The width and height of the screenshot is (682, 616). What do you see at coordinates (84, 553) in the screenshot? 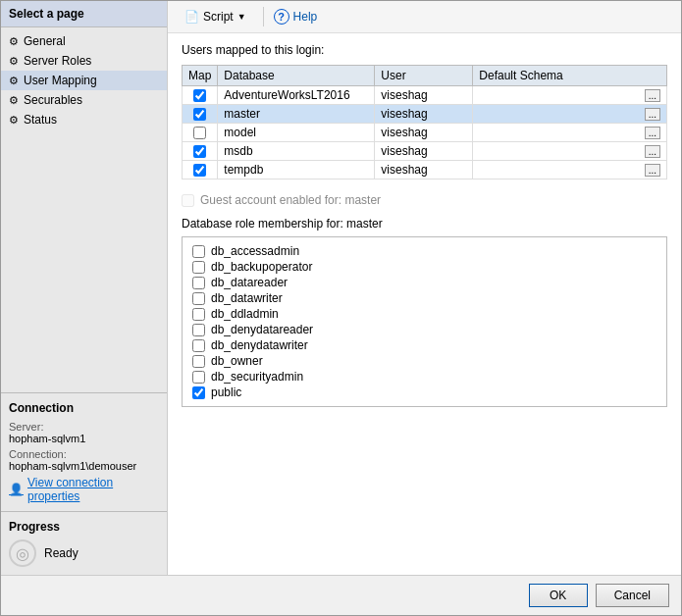
I see `progress-content: ◎ Ready` at bounding box center [84, 553].